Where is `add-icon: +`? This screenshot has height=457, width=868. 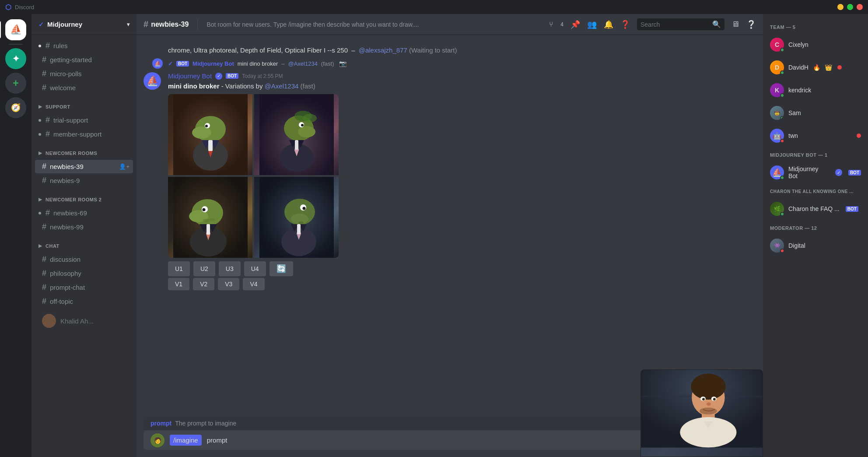
add-icon: + is located at coordinates (16, 83).